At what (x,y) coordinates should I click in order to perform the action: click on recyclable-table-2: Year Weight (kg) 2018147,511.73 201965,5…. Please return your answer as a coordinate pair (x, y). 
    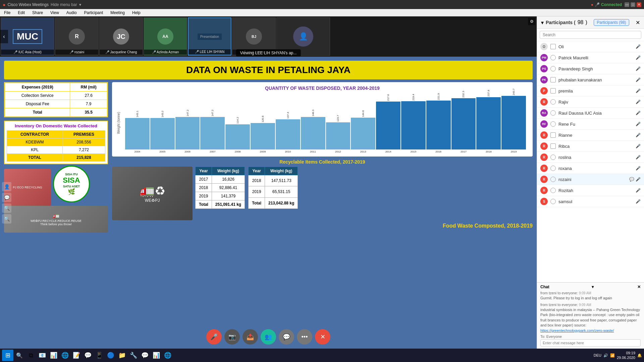
    Looking at the image, I should click on (273, 188).